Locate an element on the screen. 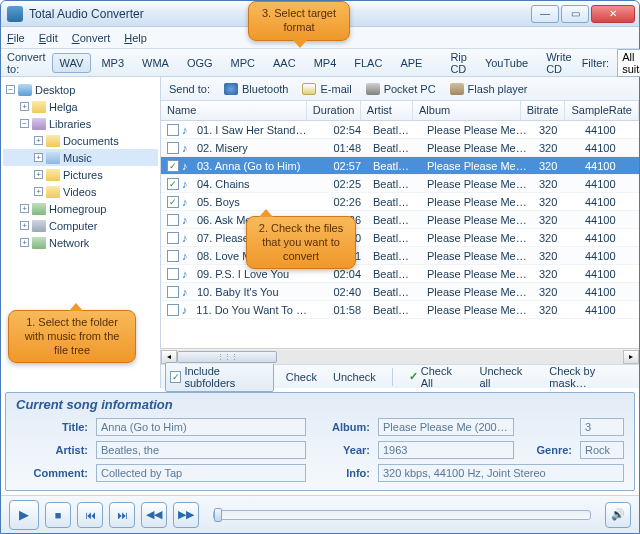  rewind-button: ◀◀ is located at coordinates (154, 515).